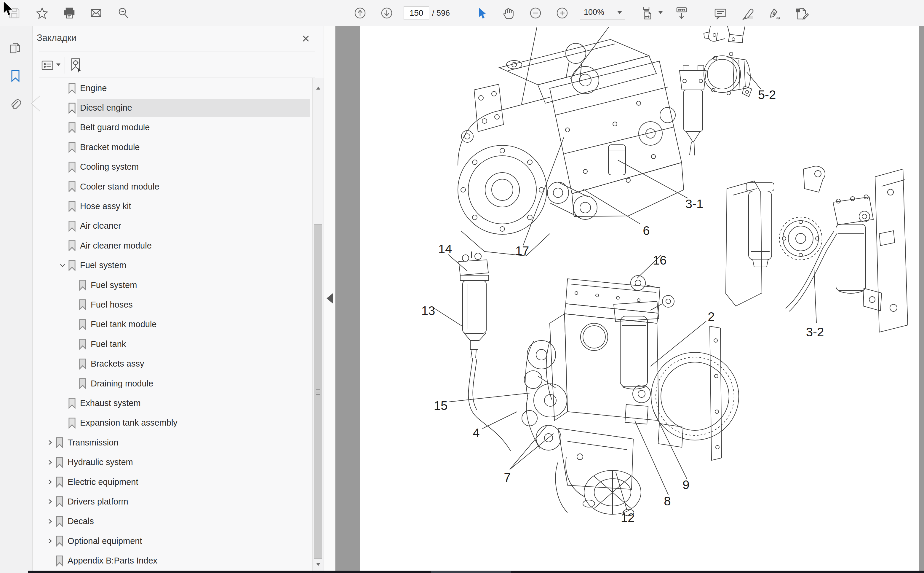 This screenshot has height=573, width=924. What do you see at coordinates (173, 560) in the screenshot?
I see `bookmark-item-appendix-b-parts-index: Appendix B:Parts Index` at bounding box center [173, 560].